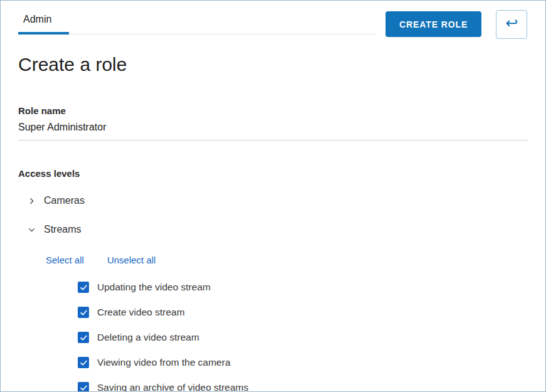 This screenshot has height=392, width=546. I want to click on select-all-link: Select all, so click(65, 260).